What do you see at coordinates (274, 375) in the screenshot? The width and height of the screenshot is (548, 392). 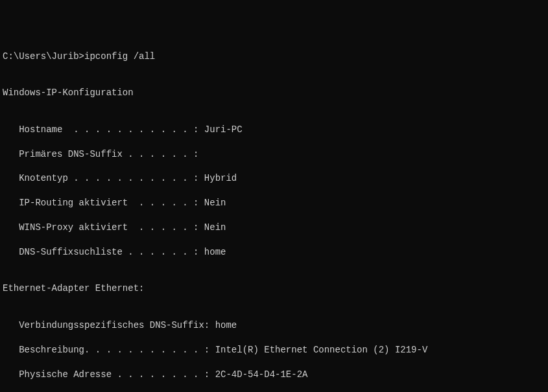 I see `output-line: Physische Adresse . . . . . . . . : 2C-4…` at bounding box center [274, 375].